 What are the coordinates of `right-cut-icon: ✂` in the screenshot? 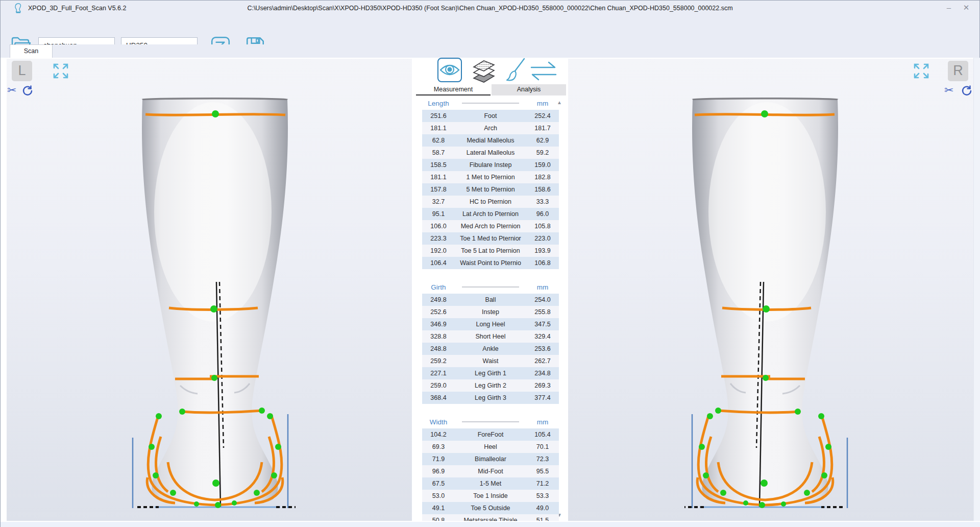 It's located at (949, 90).